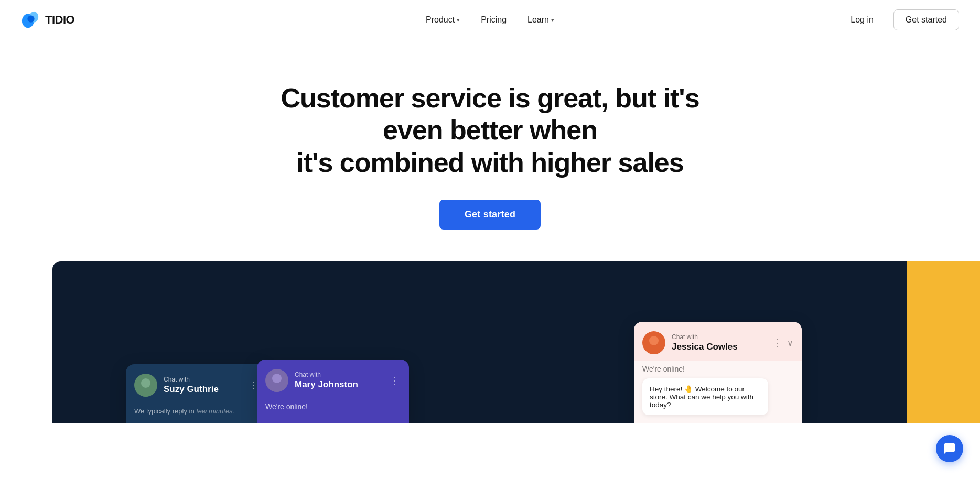  Describe the element at coordinates (790, 343) in the screenshot. I see `chat-chevron-jessica: ∨` at that location.